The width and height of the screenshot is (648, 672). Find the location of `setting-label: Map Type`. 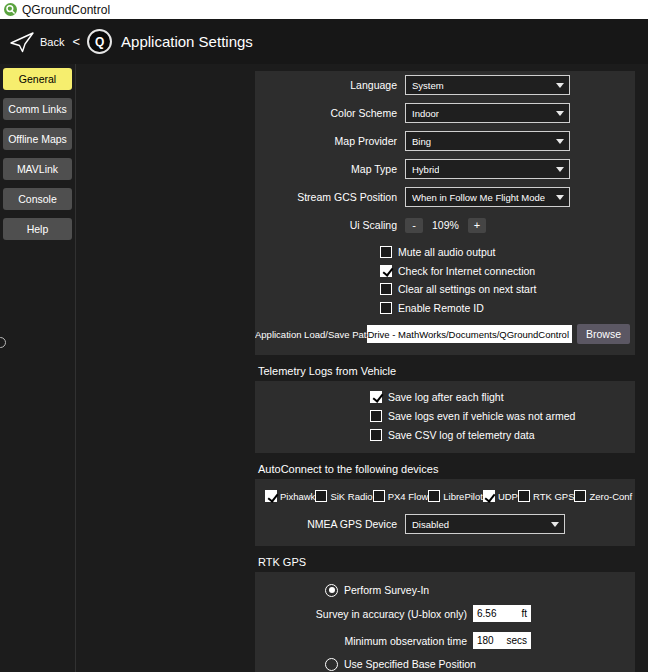

setting-label: Map Type is located at coordinates (330, 169).